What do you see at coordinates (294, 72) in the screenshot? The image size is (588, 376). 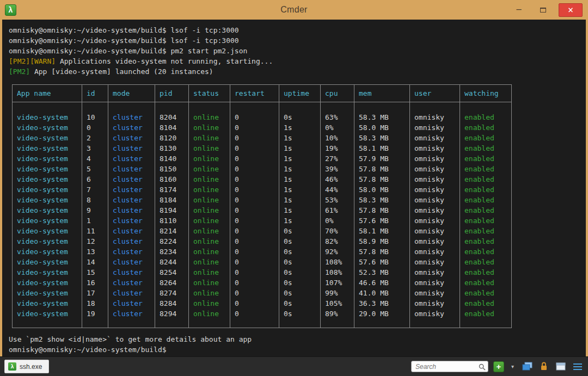 I see `terminal-line: [PM2] App [video-system] launched (20 in…` at bounding box center [294, 72].